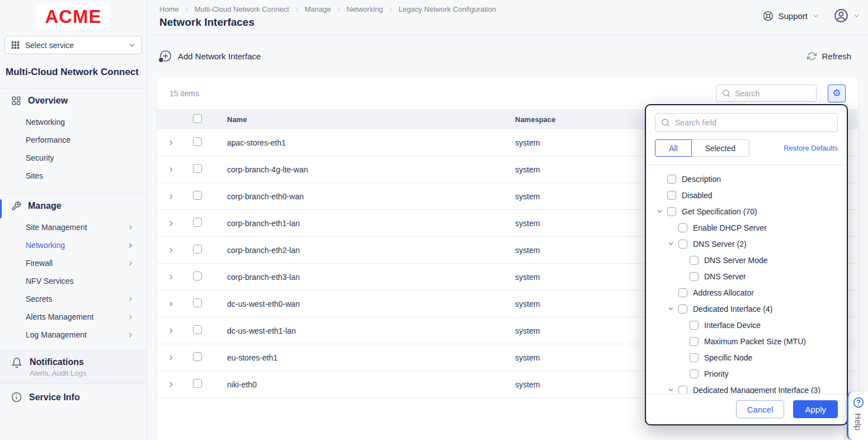 Image resolution: width=868 pixels, height=440 pixels. I want to click on support-menu: Support, so click(791, 16).